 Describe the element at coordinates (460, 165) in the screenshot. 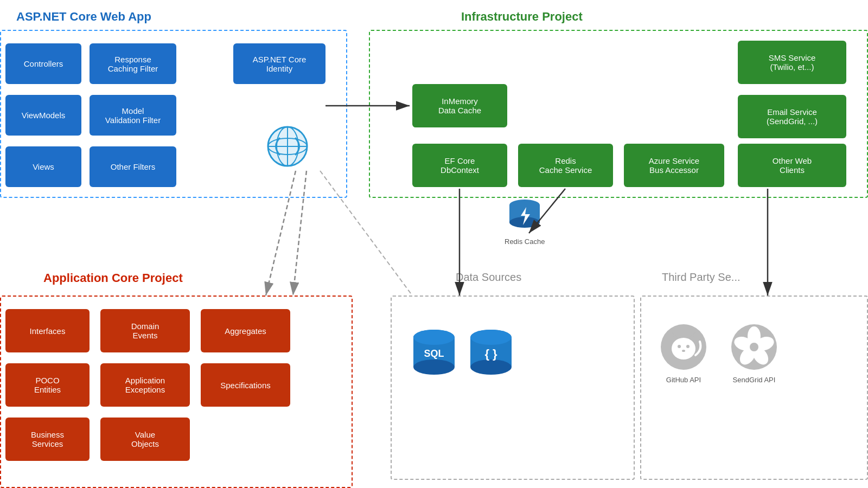

I see `ef-core-box: EF CoreDbContext` at that location.